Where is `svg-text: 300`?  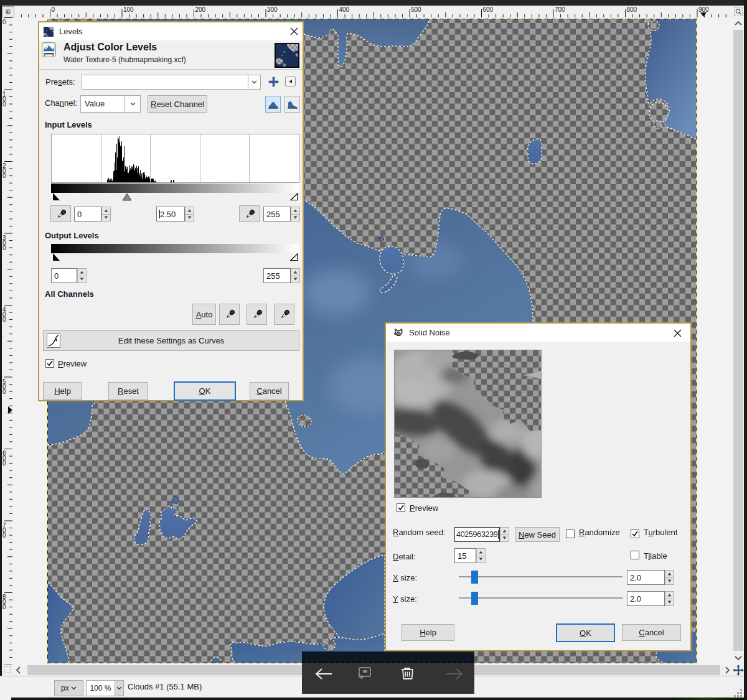 svg-text: 300 is located at coordinates (273, 10).